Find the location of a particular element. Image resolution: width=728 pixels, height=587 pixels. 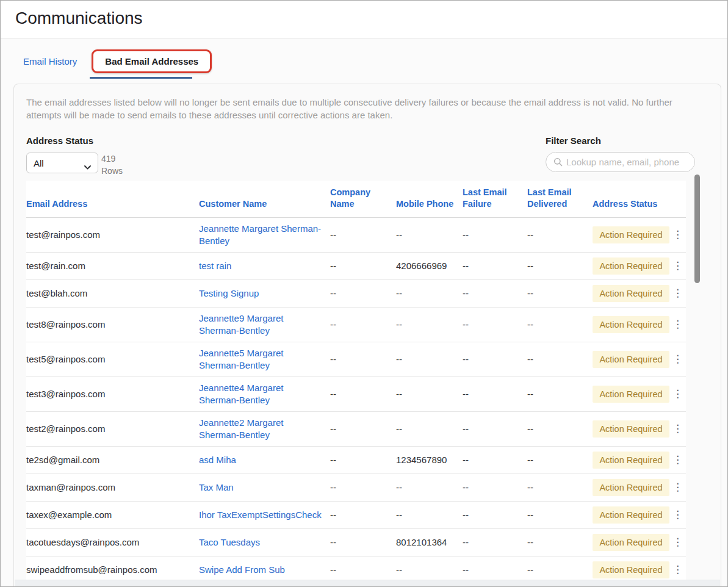

page-title: Communications is located at coordinates (371, 18).